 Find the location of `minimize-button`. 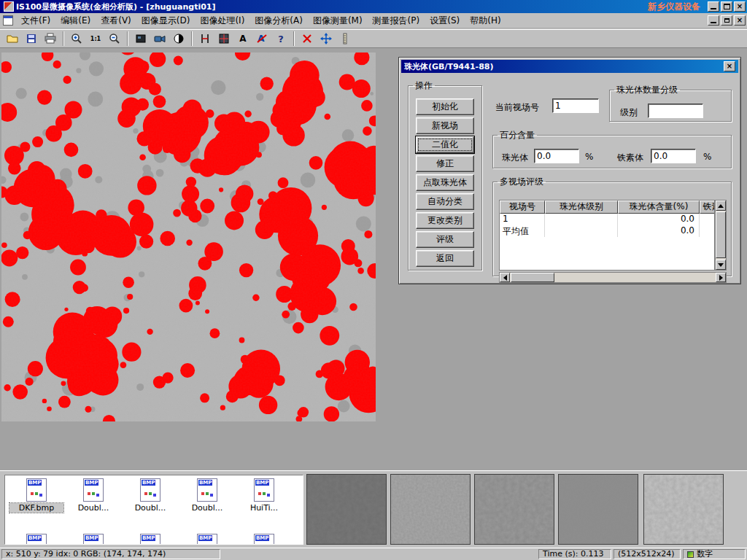

minimize-button is located at coordinates (713, 7).